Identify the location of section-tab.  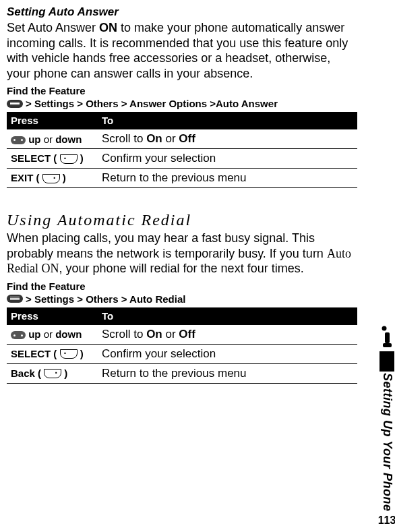
(387, 361).